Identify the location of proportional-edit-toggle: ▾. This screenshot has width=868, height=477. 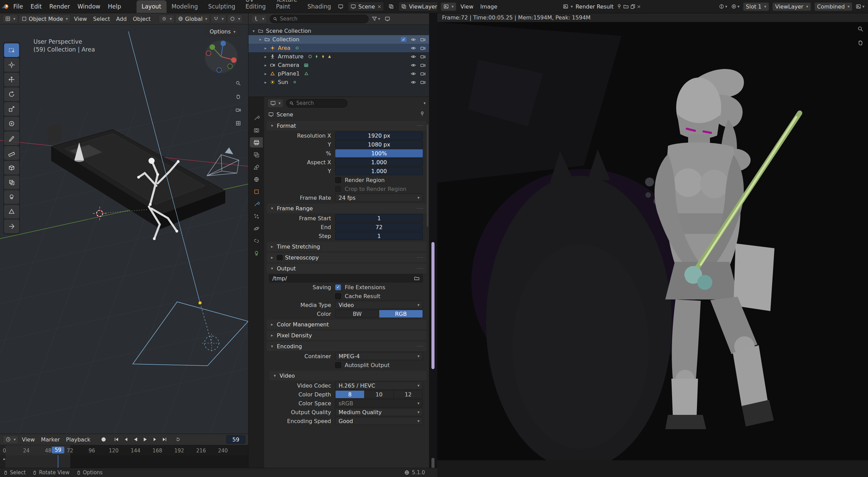
(235, 19).